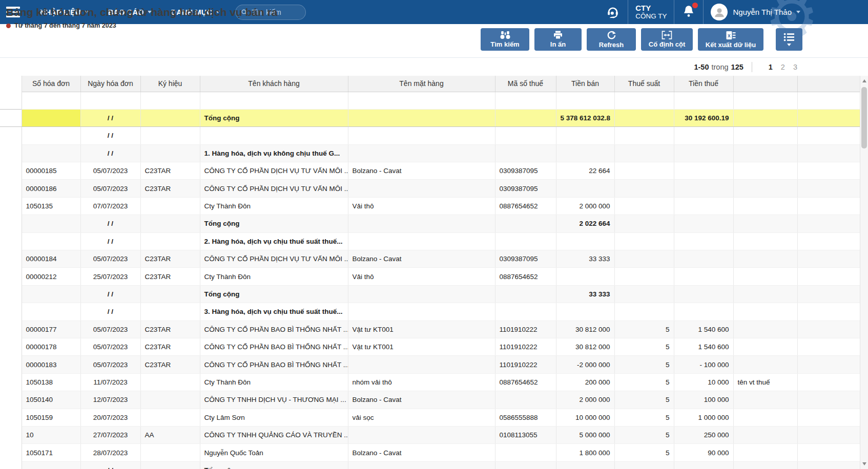 This screenshot has width=868, height=469. What do you see at coordinates (51, 171) in the screenshot?
I see `cell-so-hoa-don: 00000185` at bounding box center [51, 171].